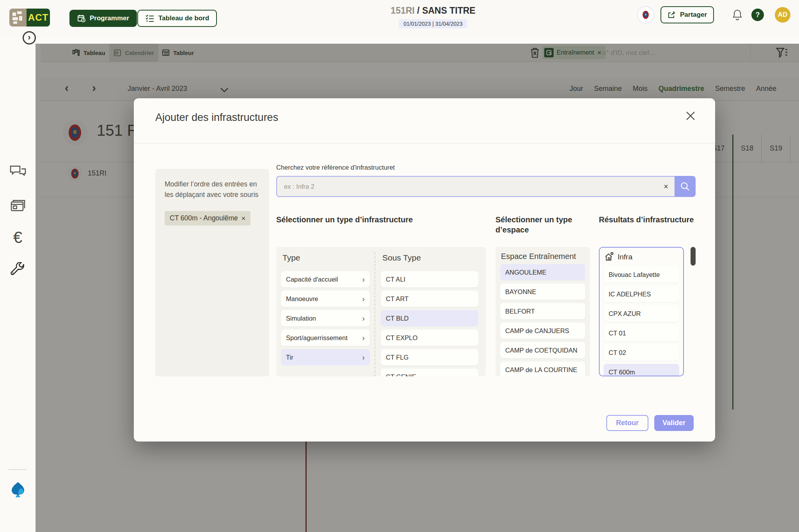 This screenshot has width=799, height=532. Describe the element at coordinates (642, 257) in the screenshot. I see `results-header: Infra` at that location.